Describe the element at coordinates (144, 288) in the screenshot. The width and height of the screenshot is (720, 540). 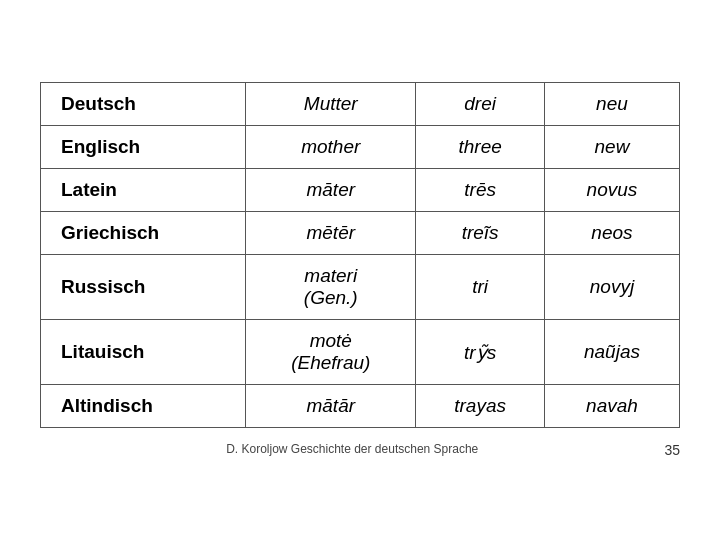
I see `cell-r4-c0: Russisch` at that location.